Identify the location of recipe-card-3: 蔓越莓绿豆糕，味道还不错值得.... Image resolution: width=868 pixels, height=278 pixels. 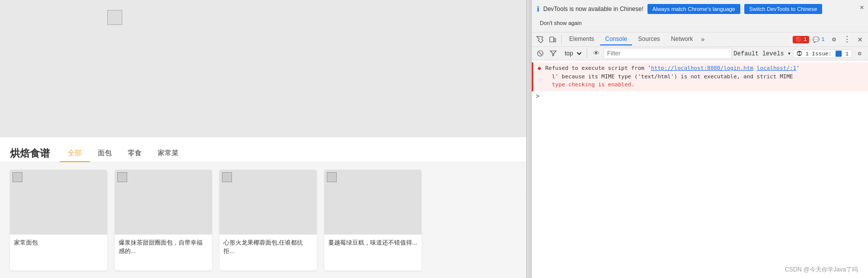
(373, 220).